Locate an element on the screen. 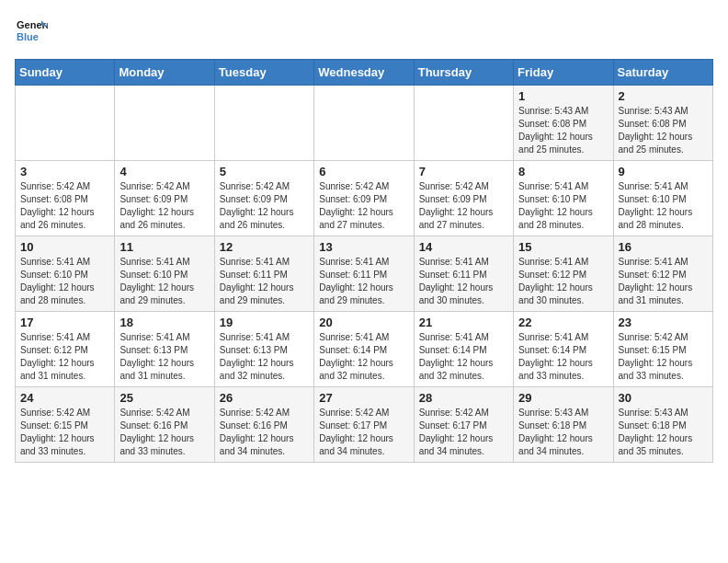  day-number: 24 is located at coordinates (64, 397).